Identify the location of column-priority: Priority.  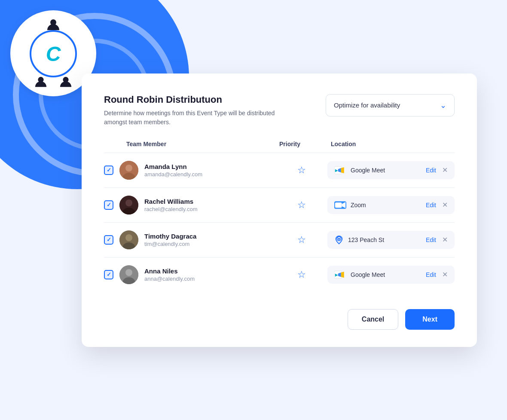
(302, 144).